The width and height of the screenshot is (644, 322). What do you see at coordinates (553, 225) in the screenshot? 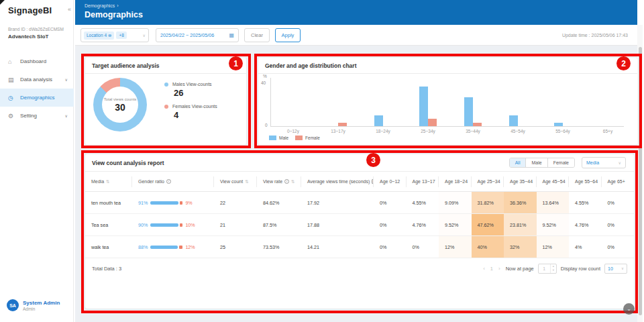
I see `cell-age: 9.52%` at bounding box center [553, 225].